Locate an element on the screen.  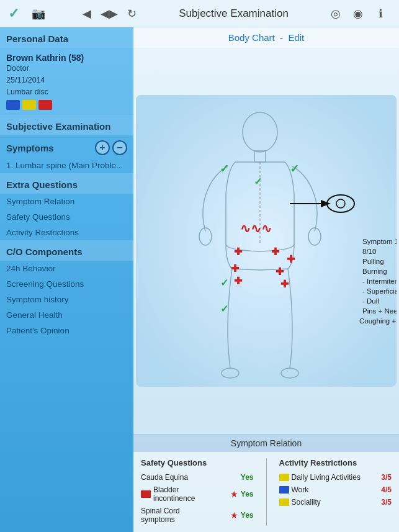
patient-condition: Lumbar disc is located at coordinates (67, 92).